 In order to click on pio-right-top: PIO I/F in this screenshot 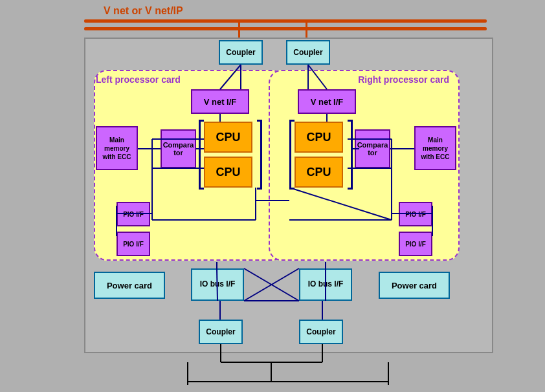, I will do `click(416, 214)`.